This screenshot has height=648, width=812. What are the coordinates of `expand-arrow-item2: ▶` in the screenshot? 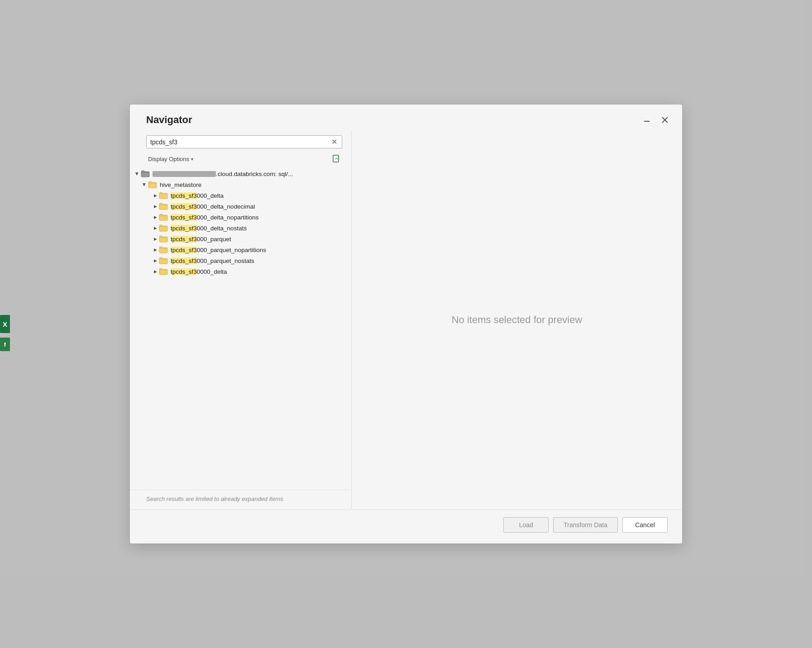 It's located at (155, 206).